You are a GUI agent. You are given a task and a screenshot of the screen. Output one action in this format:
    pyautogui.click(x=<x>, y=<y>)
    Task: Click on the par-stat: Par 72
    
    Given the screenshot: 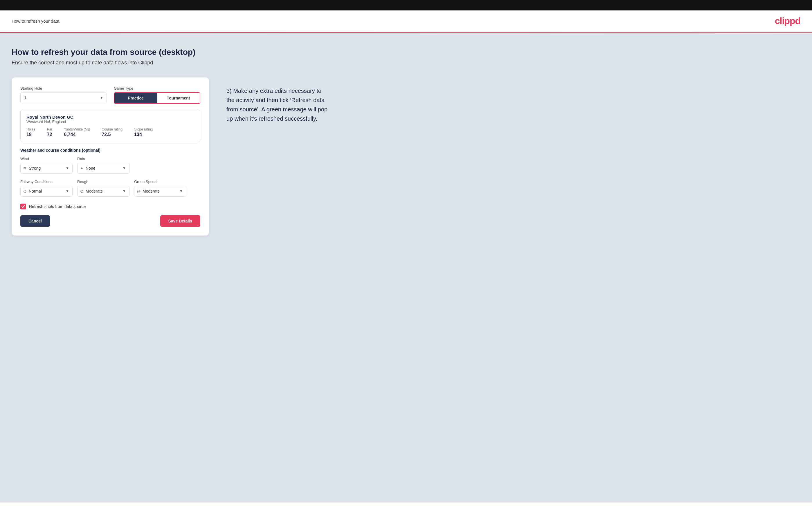 What is the action you would take?
    pyautogui.click(x=50, y=132)
    